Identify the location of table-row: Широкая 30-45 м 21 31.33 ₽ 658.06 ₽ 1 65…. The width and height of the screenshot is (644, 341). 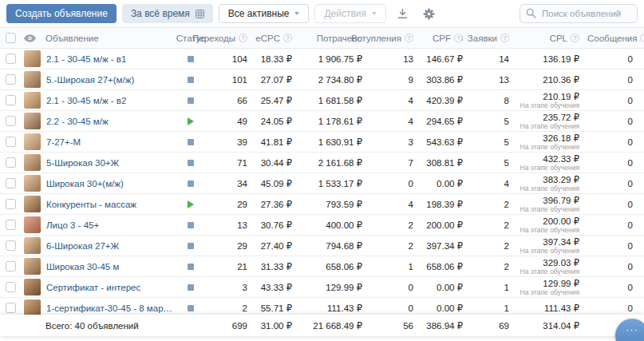
(322, 267).